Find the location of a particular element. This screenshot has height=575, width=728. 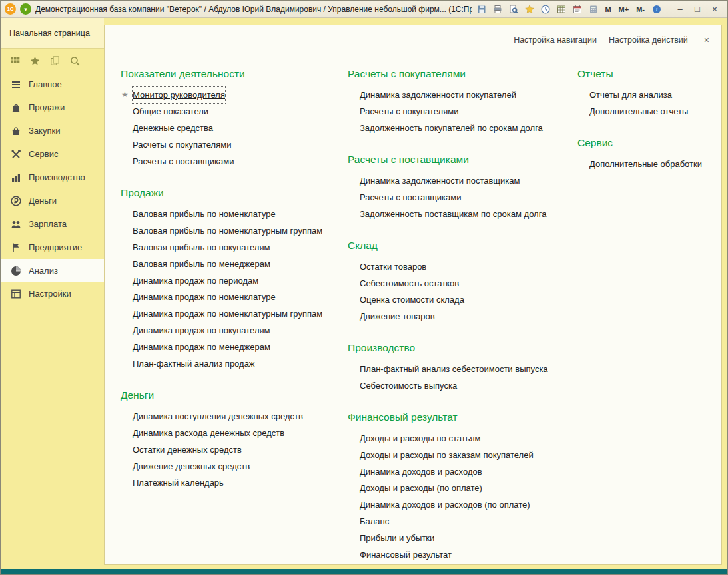

sidebar-item-money: Деньги is located at coordinates (52, 201).